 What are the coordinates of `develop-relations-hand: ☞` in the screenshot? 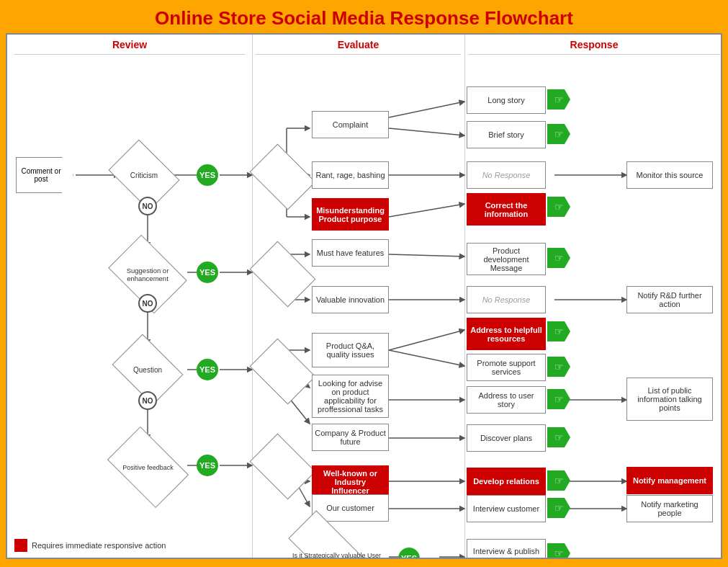 It's located at (559, 481).